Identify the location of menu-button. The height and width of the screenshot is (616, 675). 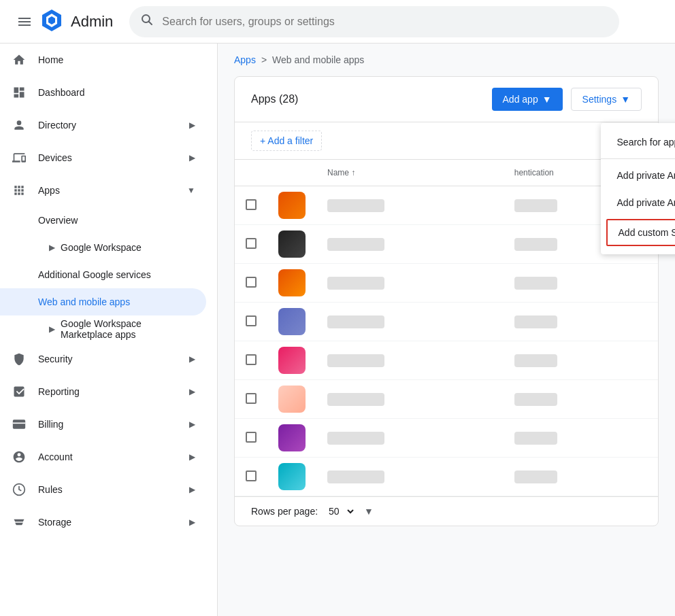
(24, 22).